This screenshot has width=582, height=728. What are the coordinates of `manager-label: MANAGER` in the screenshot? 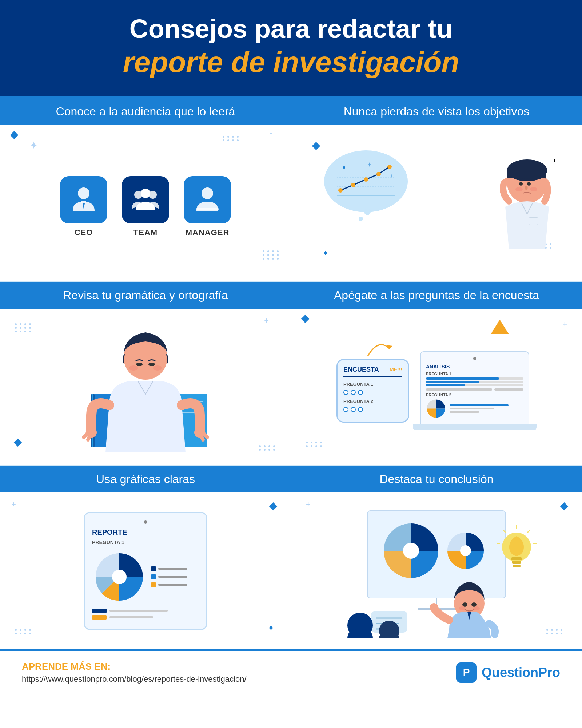 It's located at (207, 233).